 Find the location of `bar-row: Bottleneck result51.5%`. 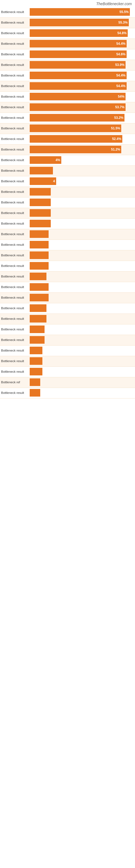

bar-row: Bottleneck result51.5% is located at coordinates (68, 129).